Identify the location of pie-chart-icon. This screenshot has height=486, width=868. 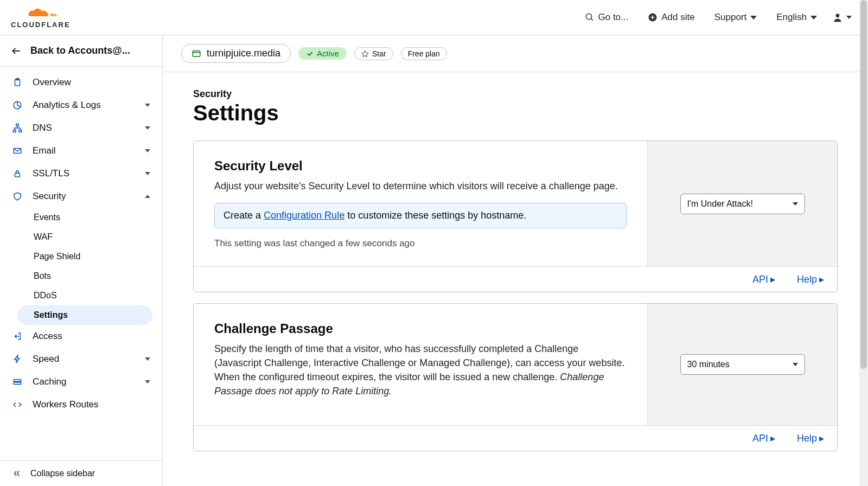
(17, 105).